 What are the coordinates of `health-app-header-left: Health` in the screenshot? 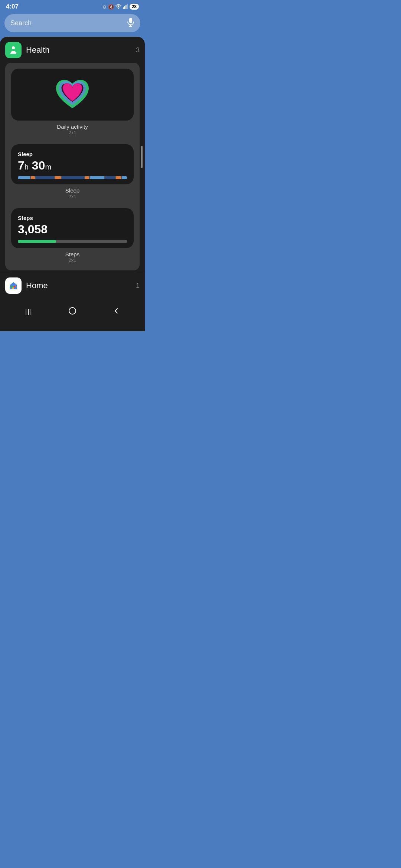 It's located at (27, 50).